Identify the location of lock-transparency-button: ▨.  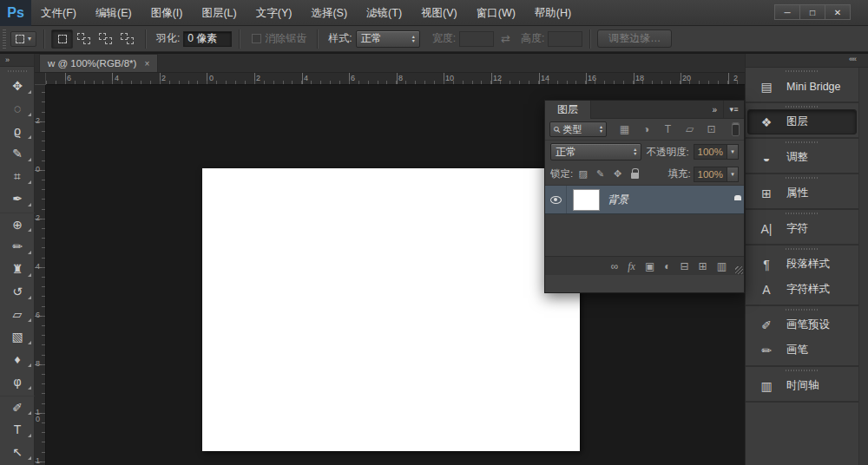
(583, 174).